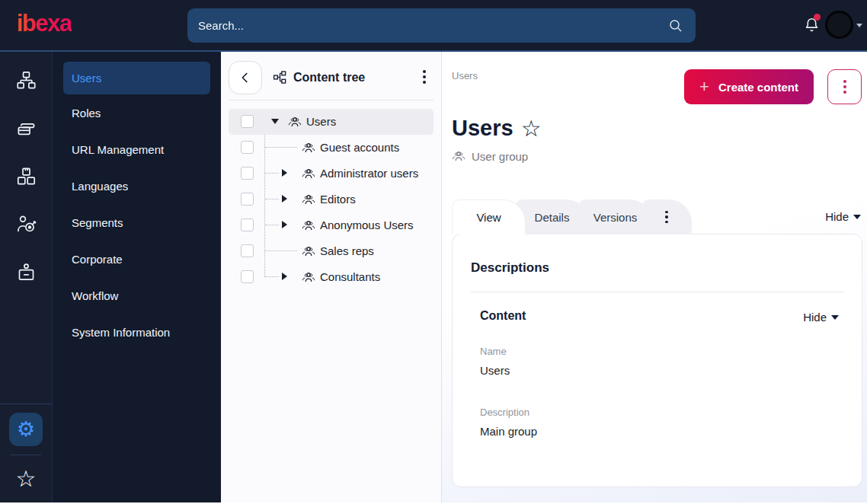 The height and width of the screenshot is (504, 867). What do you see at coordinates (817, 17) in the screenshot?
I see `notification-dot` at bounding box center [817, 17].